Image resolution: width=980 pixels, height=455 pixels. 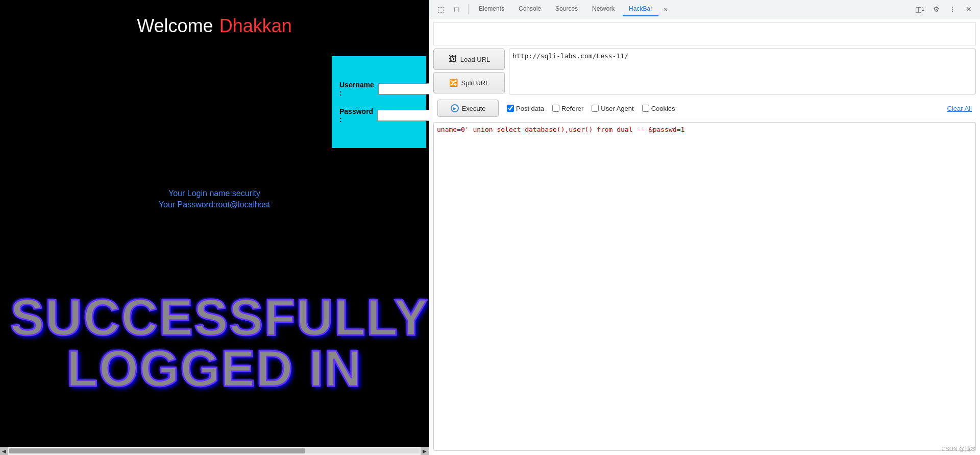 I want to click on screen-count: 1, so click(x=923, y=9).